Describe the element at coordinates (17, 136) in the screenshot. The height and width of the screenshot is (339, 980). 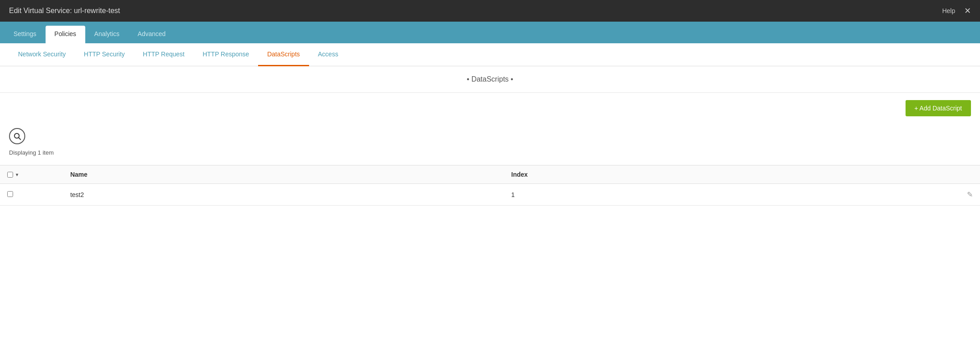
I see `search-box` at that location.